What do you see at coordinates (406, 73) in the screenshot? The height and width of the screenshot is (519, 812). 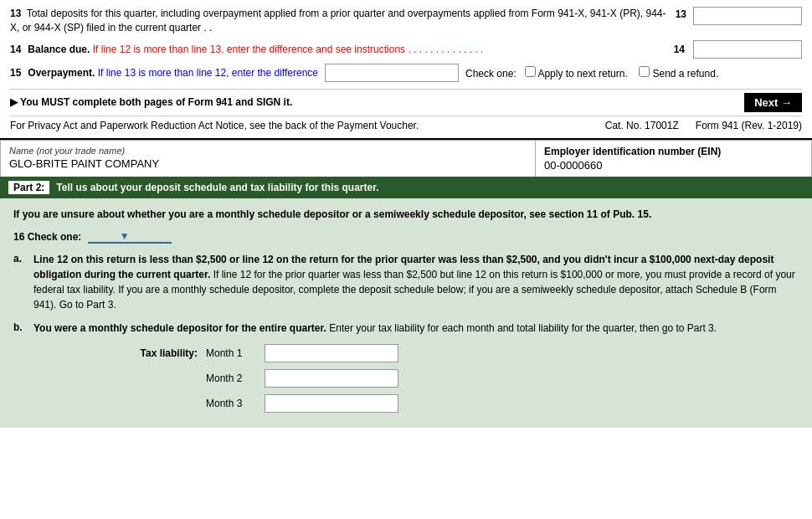 I see `line-15-row: 15 Overpayment. If line 13 is more than …` at bounding box center [406, 73].